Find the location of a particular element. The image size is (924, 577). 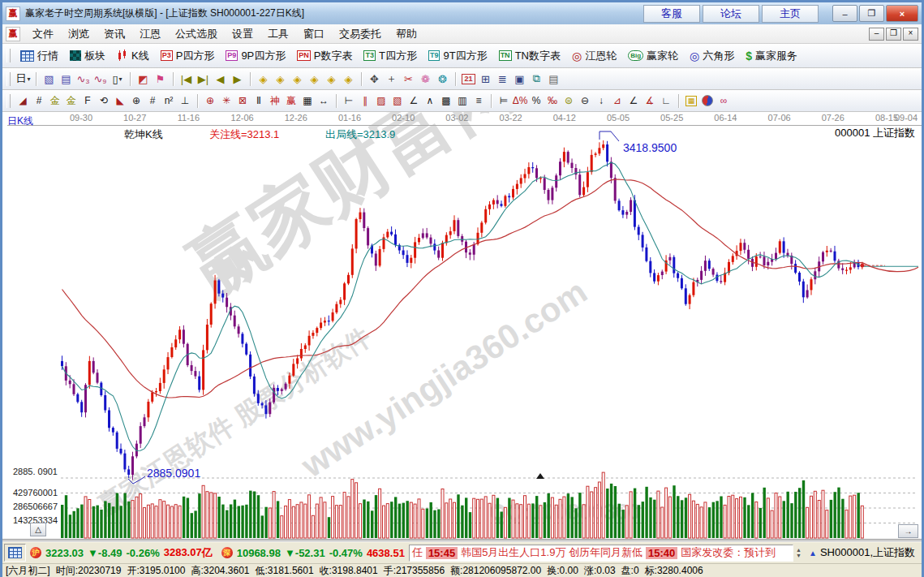

gann-box-v-icon: ◈ is located at coordinates (315, 79).